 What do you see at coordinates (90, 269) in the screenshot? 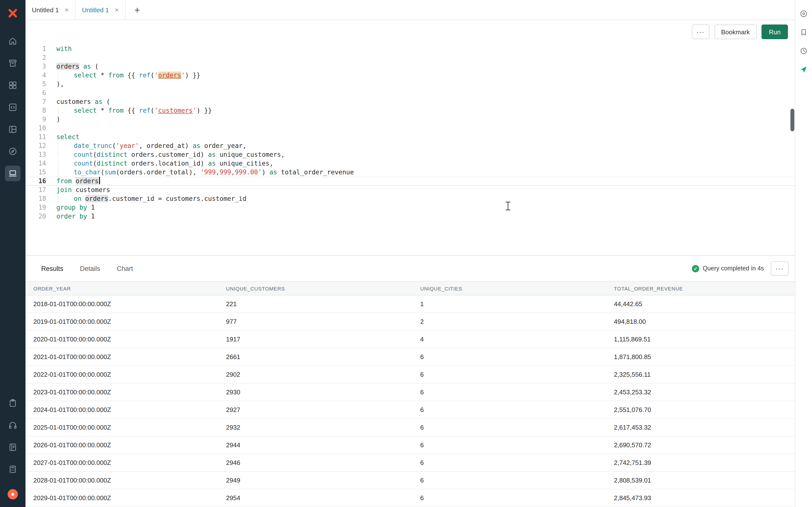
I see `results-tab-details: Details` at bounding box center [90, 269].